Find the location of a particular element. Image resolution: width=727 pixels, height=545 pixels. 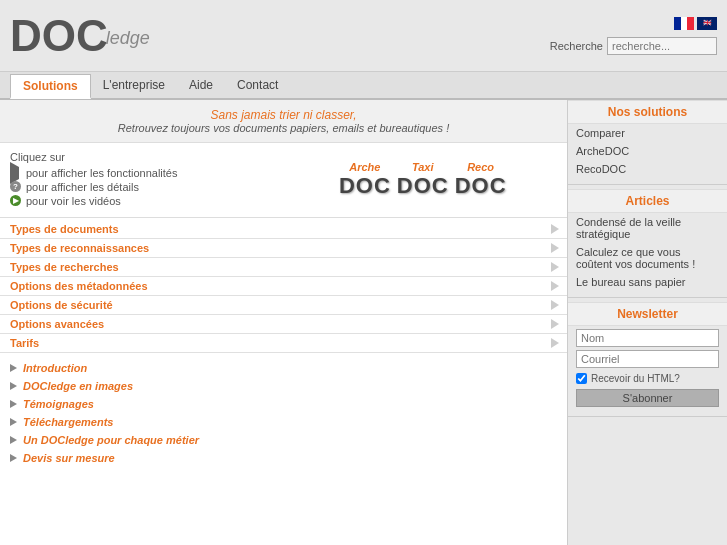

banner-line2: Retrouvez toujours vos documents papiers… is located at coordinates (284, 128).